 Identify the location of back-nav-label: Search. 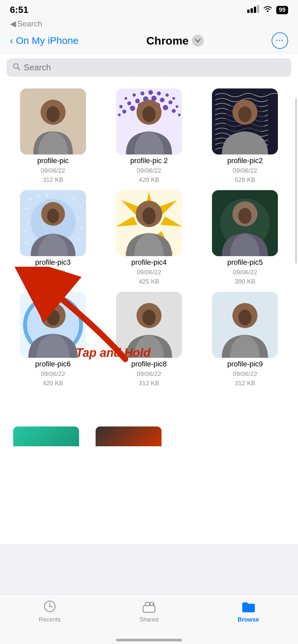
(30, 24).